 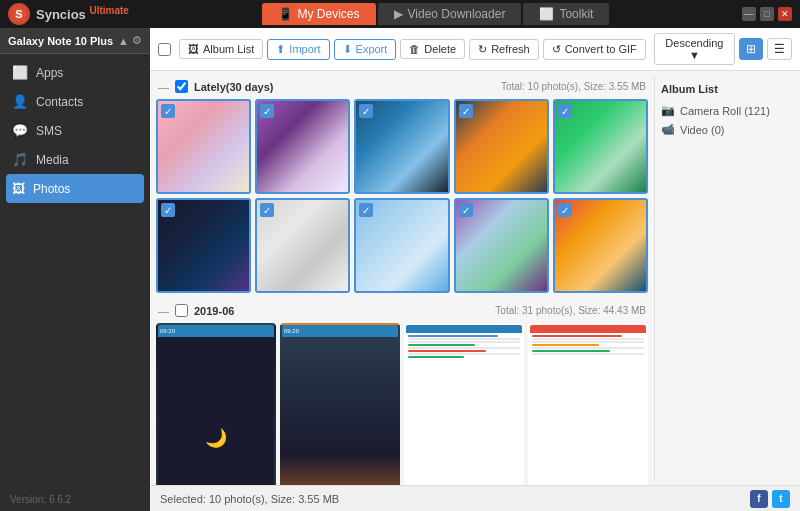 I want to click on collapse-2019-icon: —, so click(x=164, y=311).